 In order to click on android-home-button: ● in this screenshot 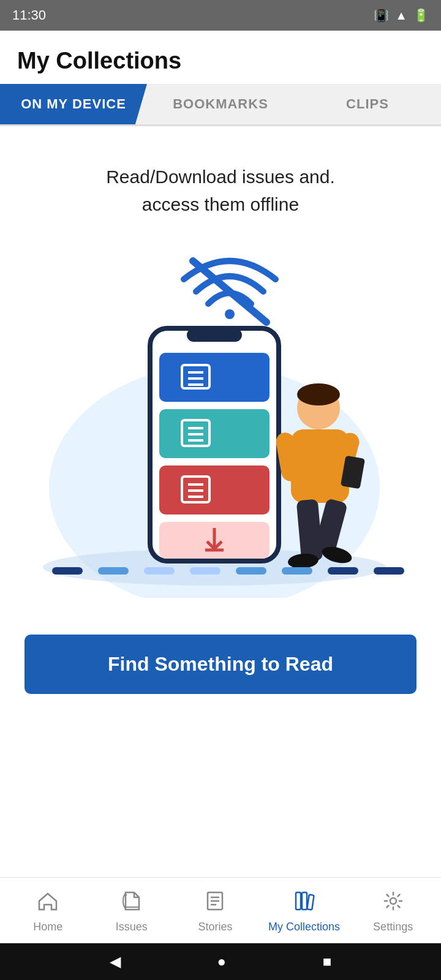, I will do `click(222, 962)`.